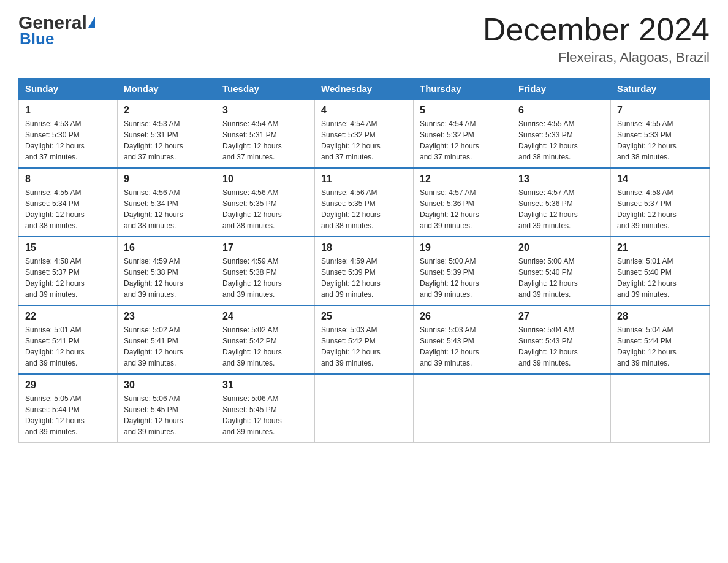 This screenshot has width=728, height=563. What do you see at coordinates (167, 408) in the screenshot?
I see `table-row: 30Sunrise: 5:06 AMSunset: 5:45 PMDayligh…` at bounding box center [167, 408].